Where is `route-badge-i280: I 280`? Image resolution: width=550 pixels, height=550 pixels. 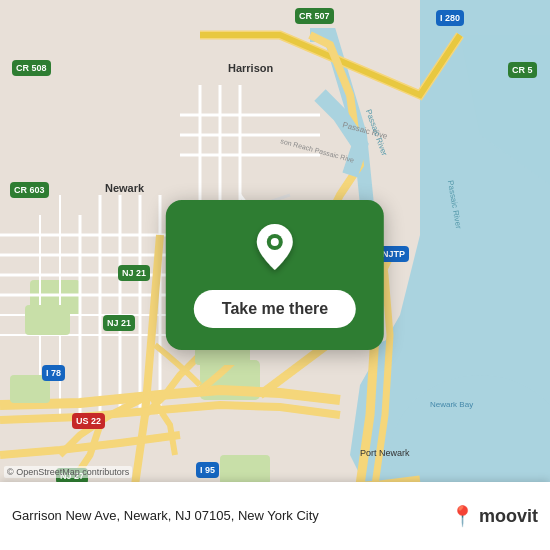 route-badge-i280: I 280 is located at coordinates (450, 18).